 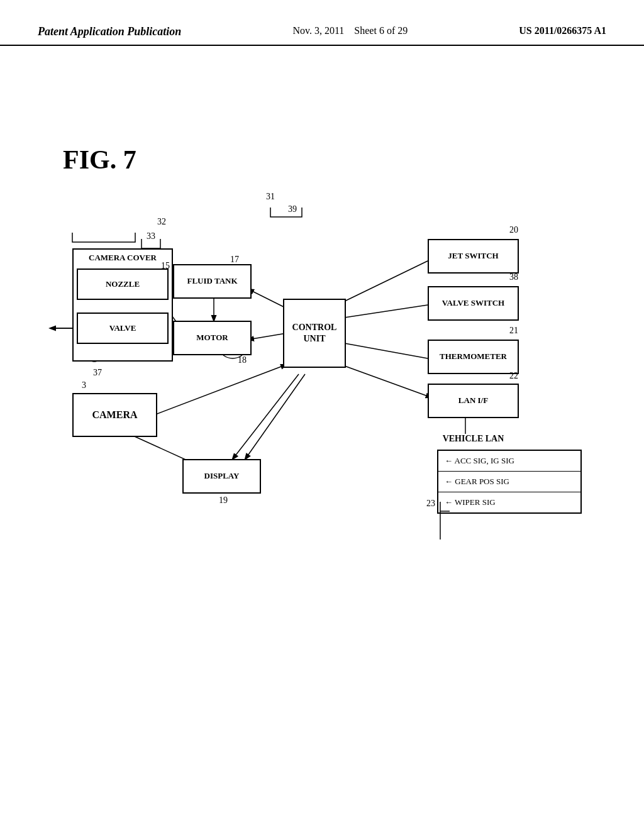 I want to click on ref-38: 38, so click(x=514, y=277).